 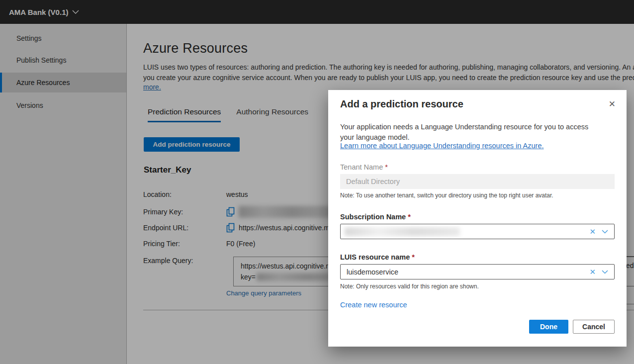 I want to click on learn-more-link: Learn more about Language Understanding …, so click(x=442, y=146).